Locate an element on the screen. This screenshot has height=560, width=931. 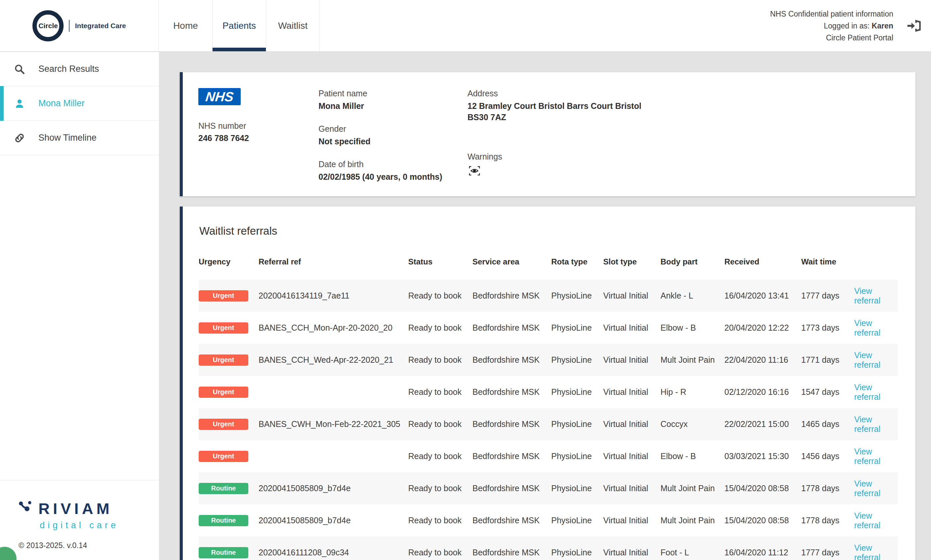
logo-divider is located at coordinates (69, 26).